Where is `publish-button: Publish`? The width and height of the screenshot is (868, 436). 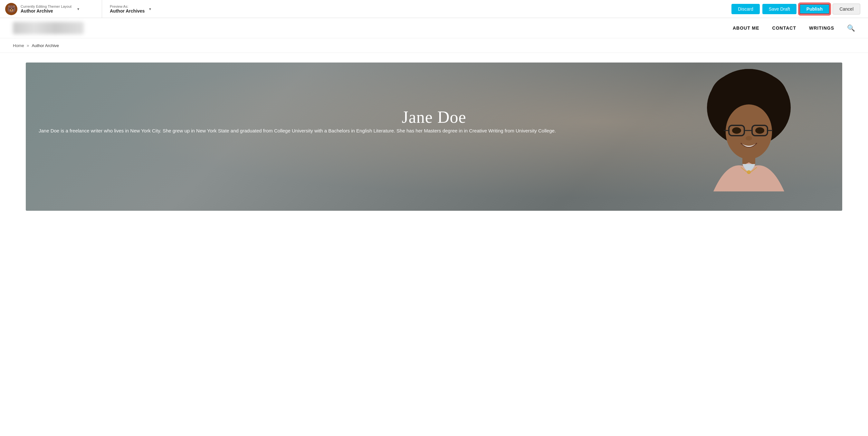 publish-button: Publish is located at coordinates (815, 9).